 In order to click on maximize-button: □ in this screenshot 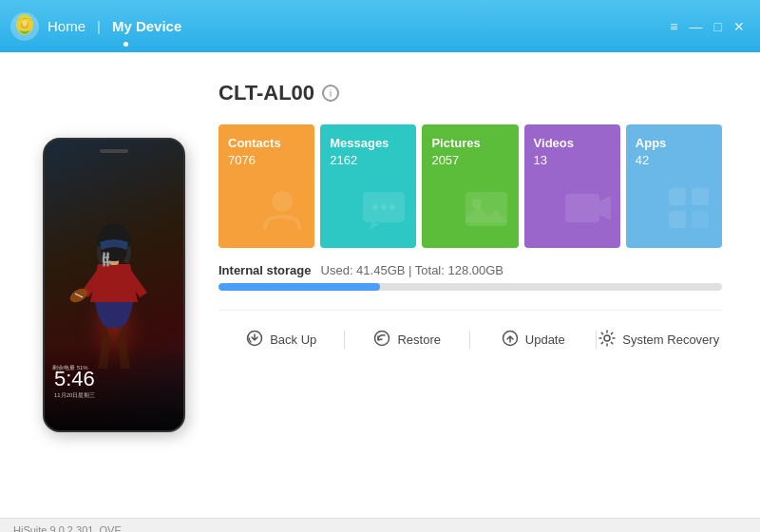, I will do `click(718, 27)`.